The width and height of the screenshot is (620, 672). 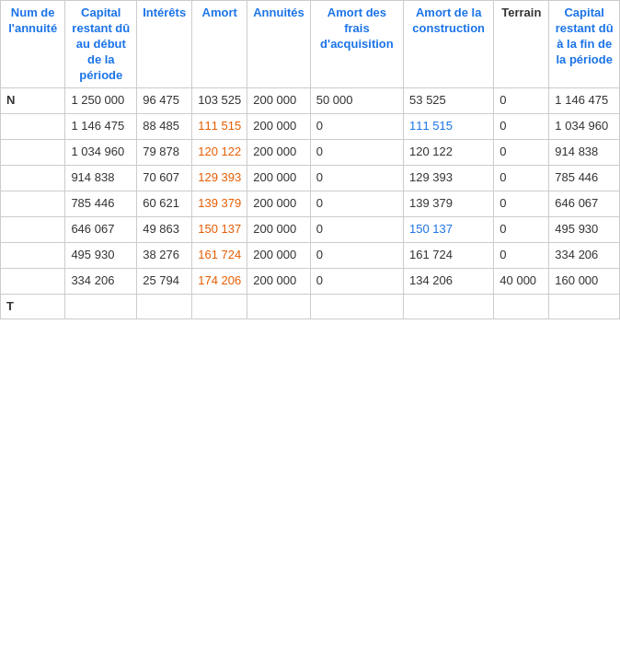 I want to click on amort-value: 103 525, so click(x=220, y=101).